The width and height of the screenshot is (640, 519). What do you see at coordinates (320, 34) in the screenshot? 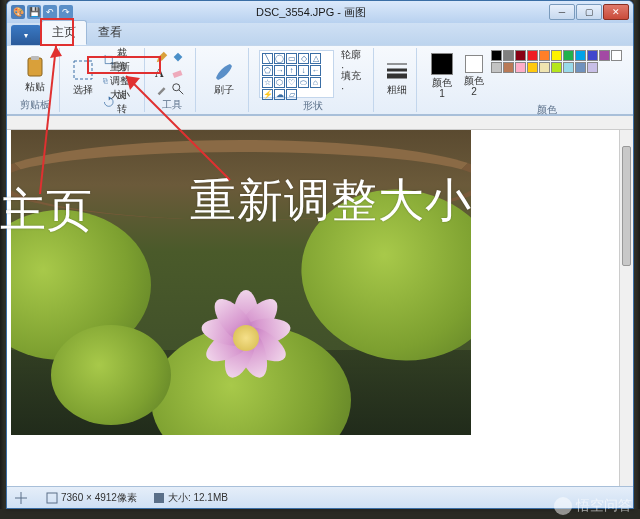
I see `ribbon-tabs: ▾ 主页 查看` at bounding box center [320, 34].